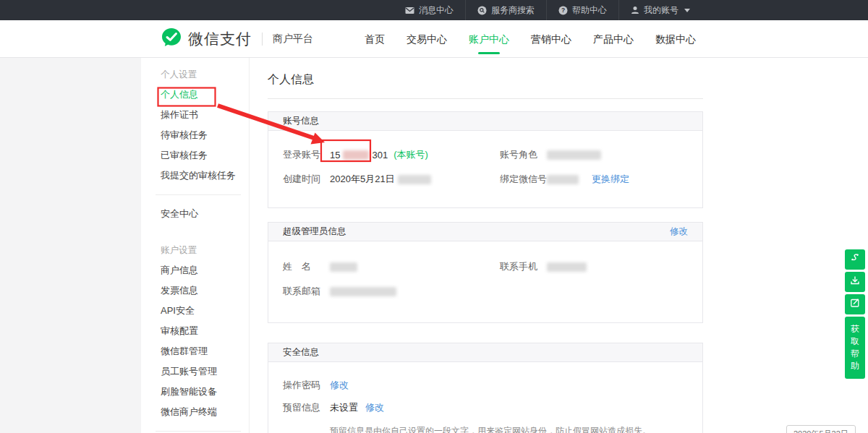 The image size is (868, 433). I want to click on description-line: 预留信息是由你自己设置的一段文字，用来鉴定网站身份，防止假冒网站造成损失。, so click(516, 429).